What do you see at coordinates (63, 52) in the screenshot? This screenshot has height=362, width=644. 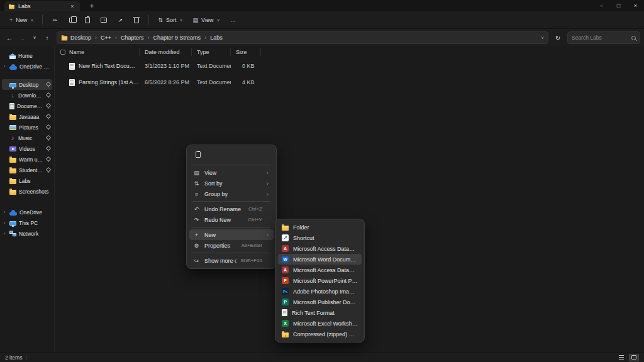 I see `select-all-checkbox` at bounding box center [63, 52].